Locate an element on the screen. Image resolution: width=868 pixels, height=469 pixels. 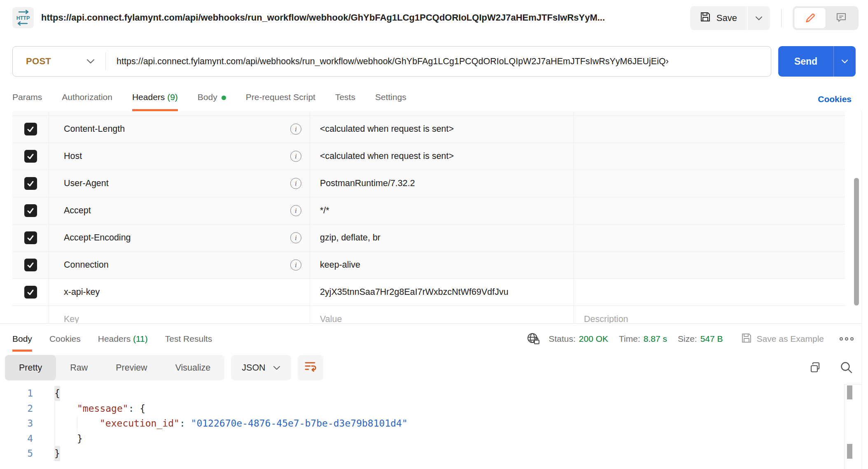
code-line-content: } is located at coordinates (68, 439).